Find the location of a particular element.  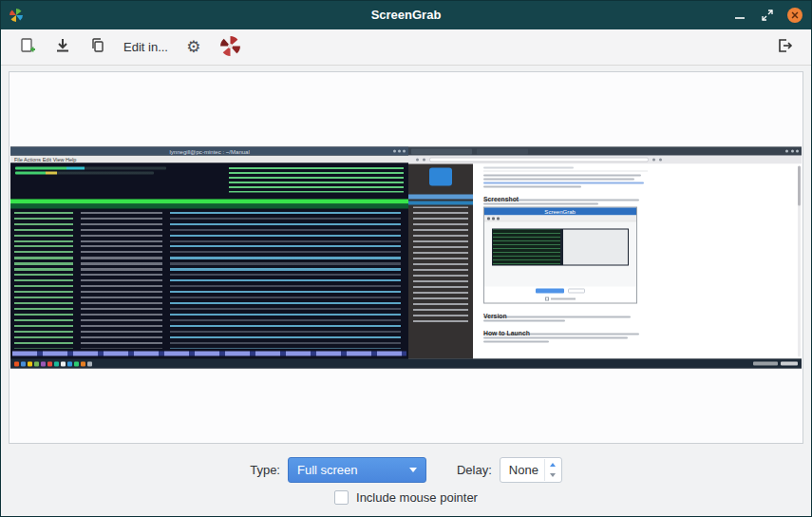

exit-icon is located at coordinates (784, 48).